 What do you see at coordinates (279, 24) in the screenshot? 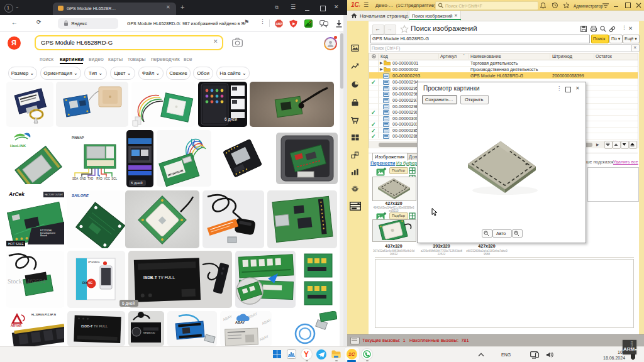
I see `svg-text: ABP` at bounding box center [279, 24].